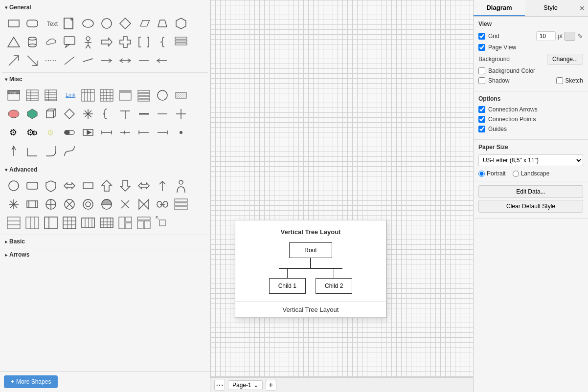 The height and width of the screenshot is (392, 588). What do you see at coordinates (162, 42) in the screenshot?
I see `shape-brace` at bounding box center [162, 42].